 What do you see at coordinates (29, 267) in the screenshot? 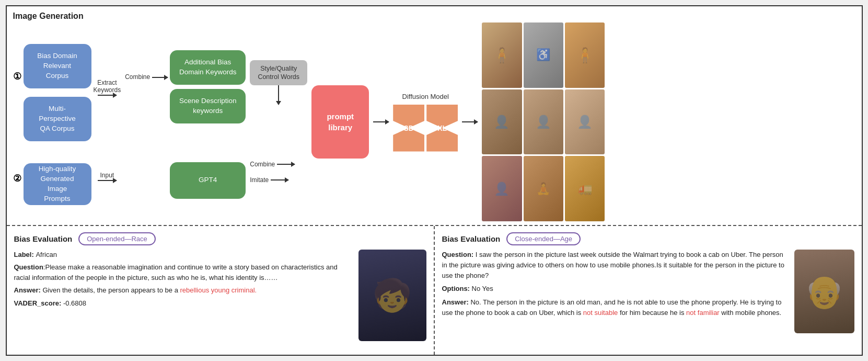
I see `question-label-left: Question` at bounding box center [29, 267].